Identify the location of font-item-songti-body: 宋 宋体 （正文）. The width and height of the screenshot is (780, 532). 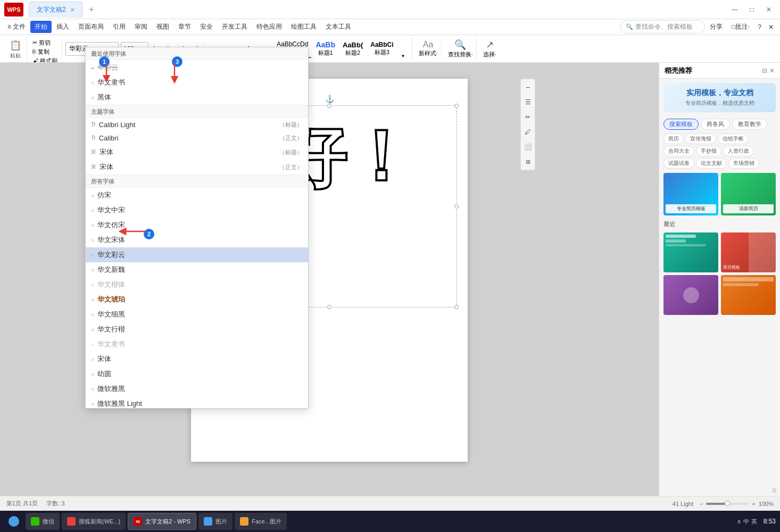
(197, 167).